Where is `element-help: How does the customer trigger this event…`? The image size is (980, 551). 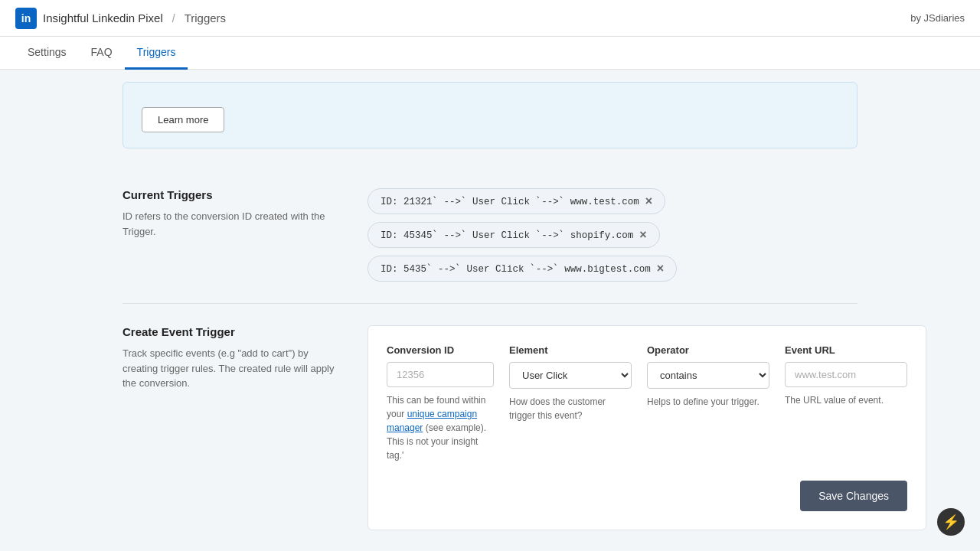
element-help: How does the customer trigger this event… is located at coordinates (570, 409).